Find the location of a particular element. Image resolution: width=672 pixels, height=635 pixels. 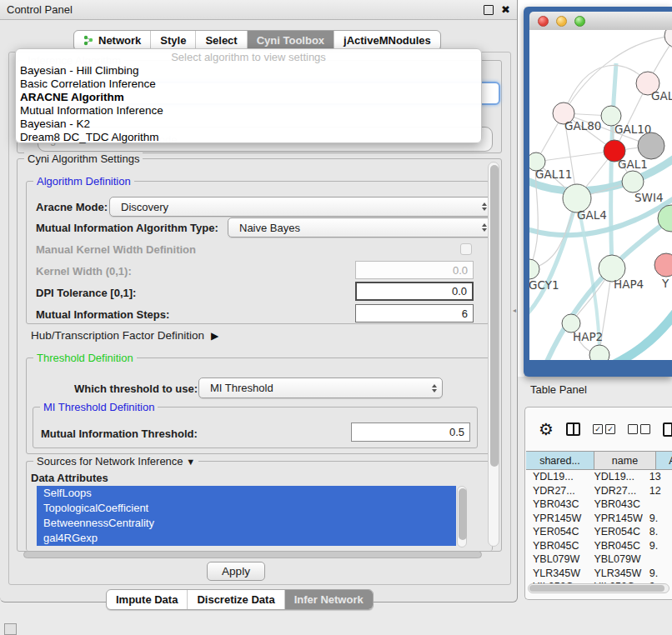

table-cell: YDR27... is located at coordinates (614, 491).